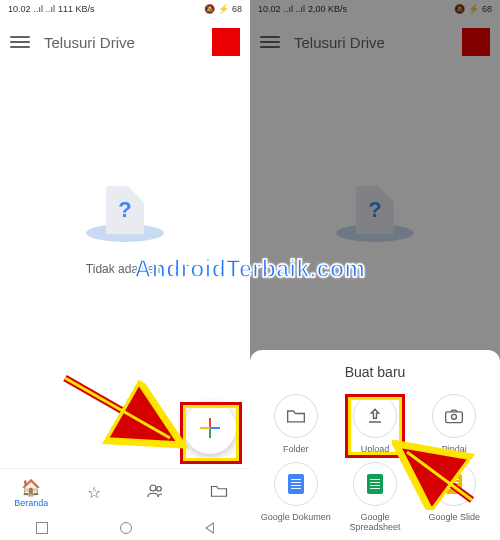 Image resolution: width=500 pixels, height=540 pixels. Describe the element at coordinates (296, 424) in the screenshot. I see `create-folder-button: Folder` at that location.